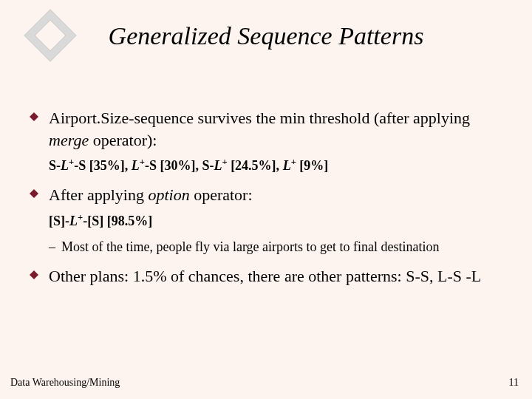 The image size is (532, 399). Describe the element at coordinates (180, 166) in the screenshot. I see `pat-frag: [30%],` at that location.